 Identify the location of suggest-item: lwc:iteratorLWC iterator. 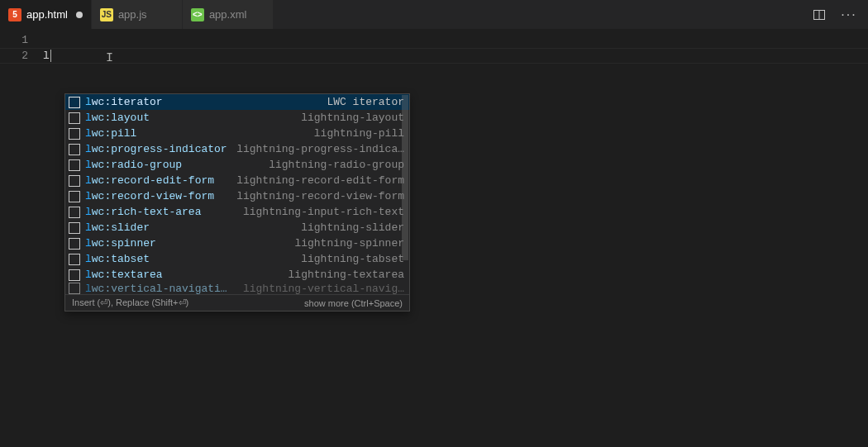
(237, 102).